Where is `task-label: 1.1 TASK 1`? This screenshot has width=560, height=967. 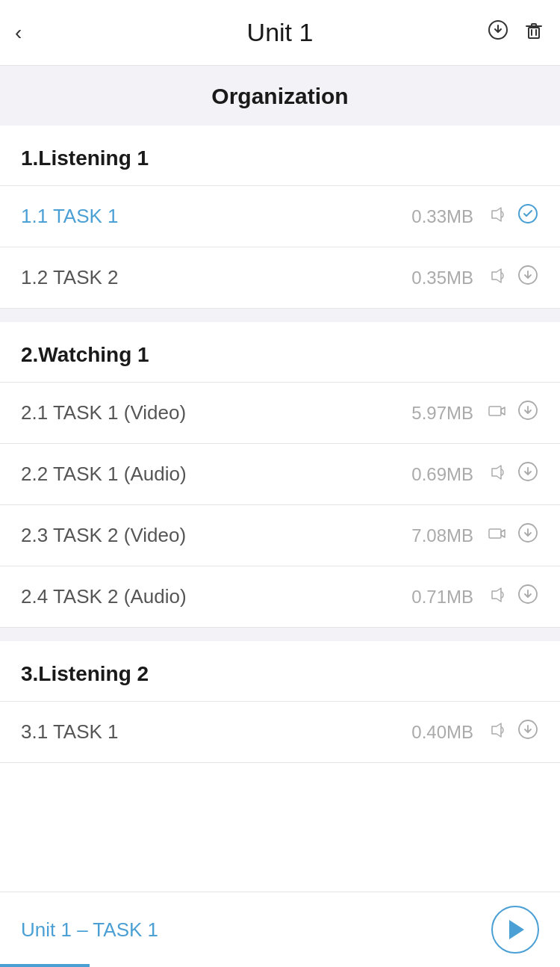 task-label: 1.1 TASK 1 is located at coordinates (214, 217).